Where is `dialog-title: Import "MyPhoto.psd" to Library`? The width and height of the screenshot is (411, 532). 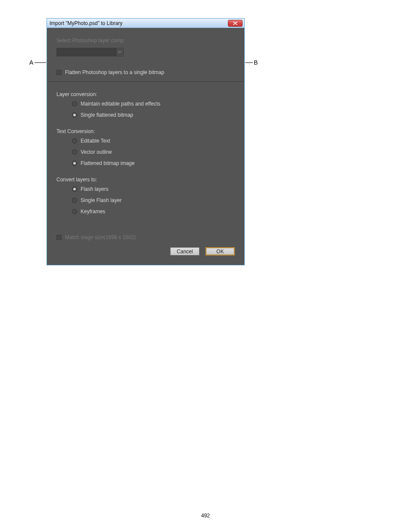
dialog-title: Import "MyPhoto.psd" to Library is located at coordinates (139, 23).